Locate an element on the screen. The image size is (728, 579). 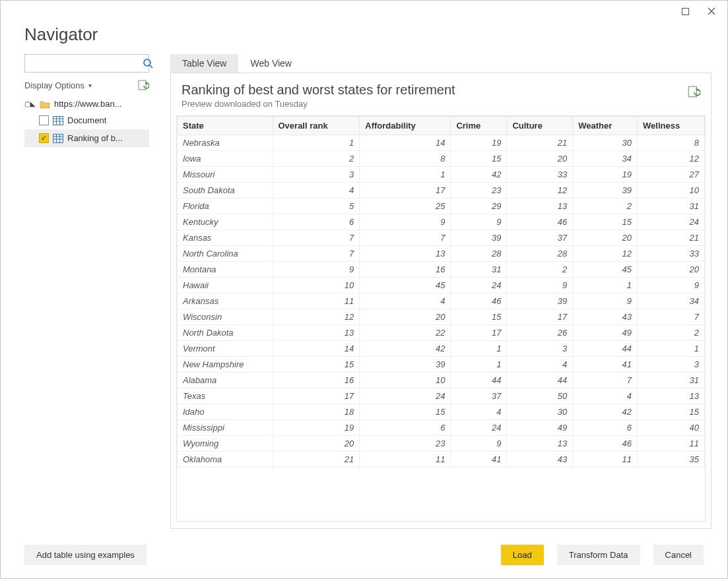
table-icon is located at coordinates (58, 138).